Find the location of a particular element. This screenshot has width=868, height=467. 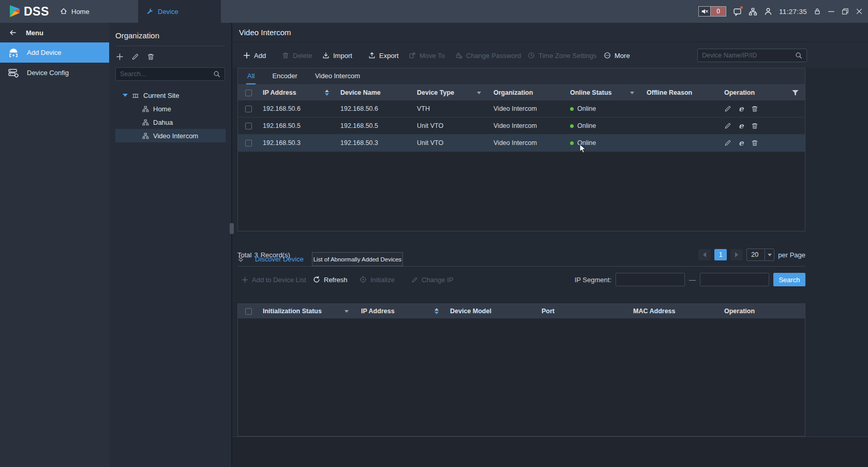

next-arrow-icon is located at coordinates (737, 255).